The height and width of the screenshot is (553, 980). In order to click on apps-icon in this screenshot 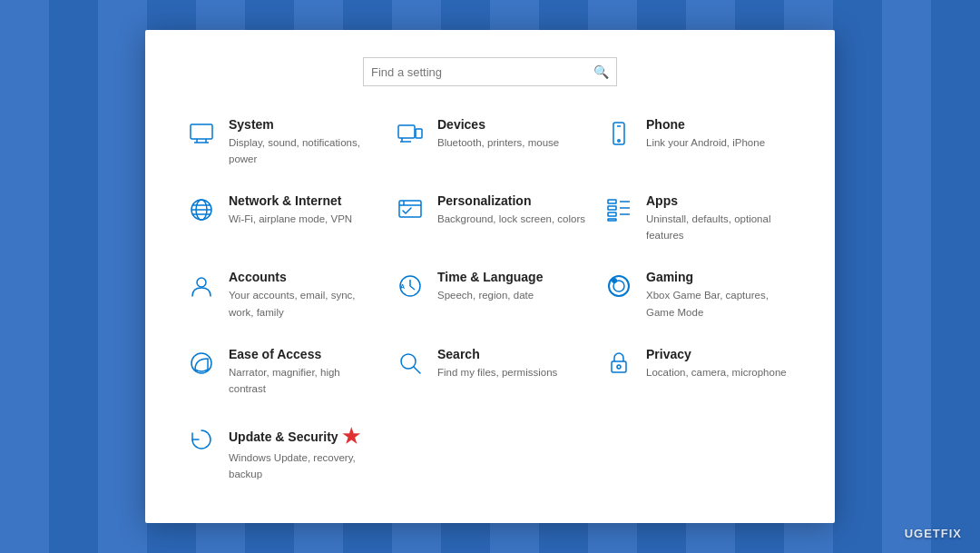, I will do `click(619, 210)`.